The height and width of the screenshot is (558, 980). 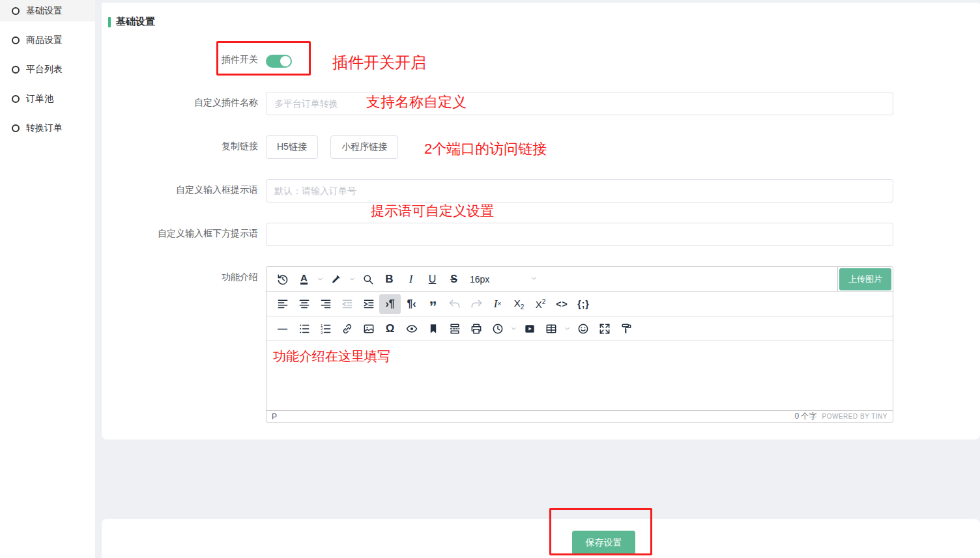 I want to click on editor-page-break-button, so click(x=455, y=329).